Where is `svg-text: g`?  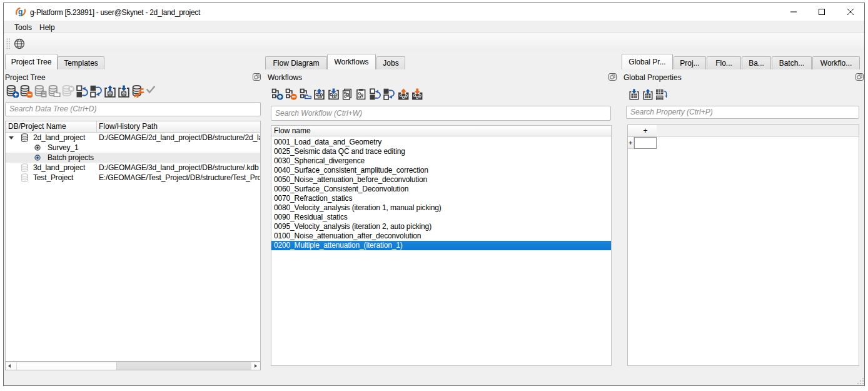 svg-text: g is located at coordinates (20, 12).